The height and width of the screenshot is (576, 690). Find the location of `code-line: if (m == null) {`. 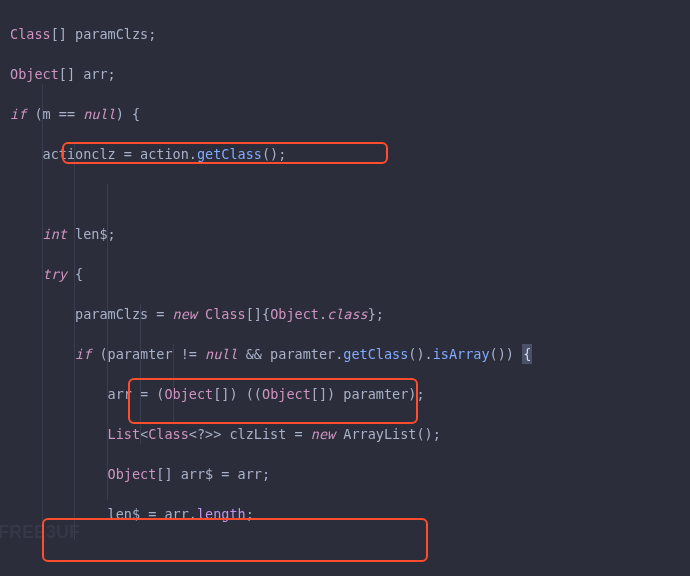

code-line: if (m == null) { is located at coordinates (350, 114).